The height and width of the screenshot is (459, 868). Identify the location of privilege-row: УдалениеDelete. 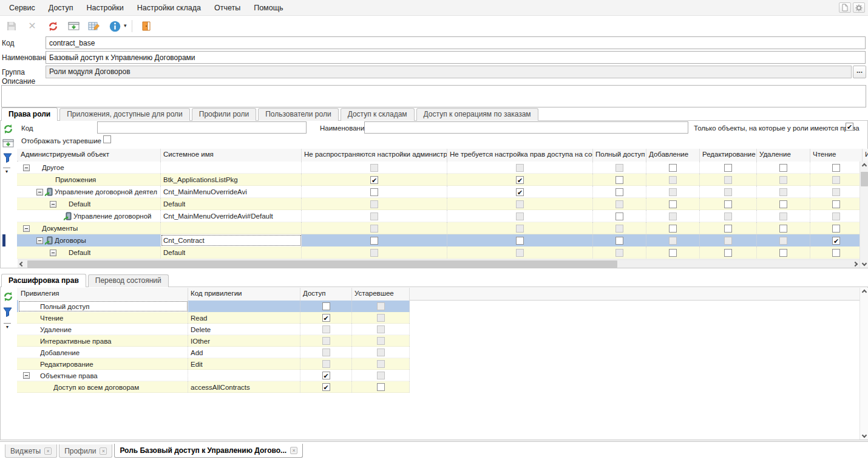
(214, 329).